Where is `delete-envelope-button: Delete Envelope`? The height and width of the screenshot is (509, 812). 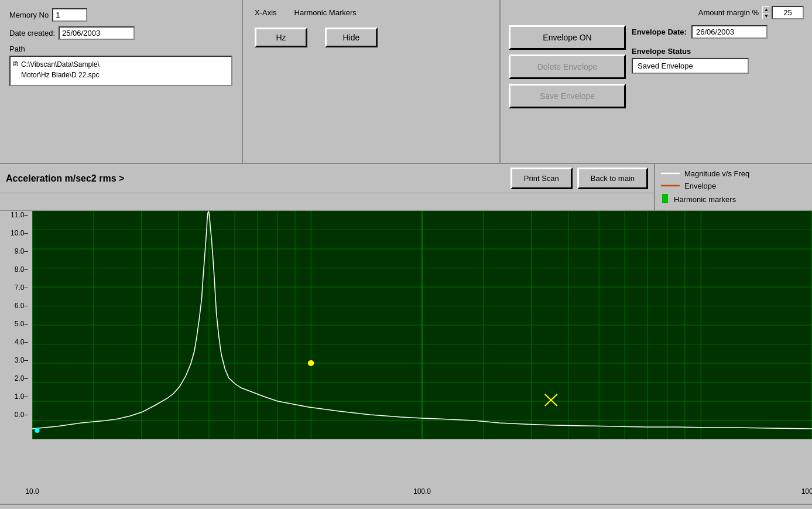
delete-envelope-button: Delete Envelope is located at coordinates (567, 67).